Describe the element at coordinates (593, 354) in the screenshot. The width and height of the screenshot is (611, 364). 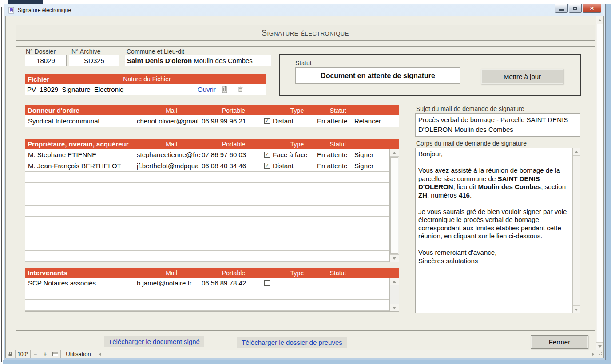
I see `scroll-right-button` at that location.